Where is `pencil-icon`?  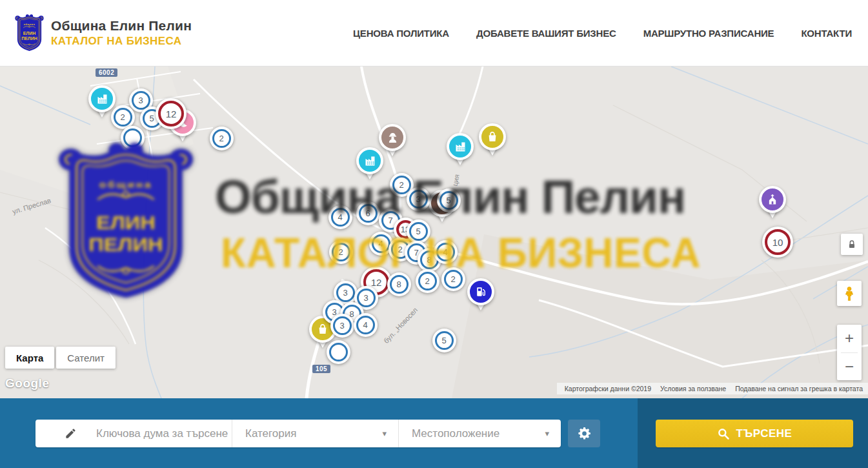 pencil-icon is located at coordinates (71, 434).